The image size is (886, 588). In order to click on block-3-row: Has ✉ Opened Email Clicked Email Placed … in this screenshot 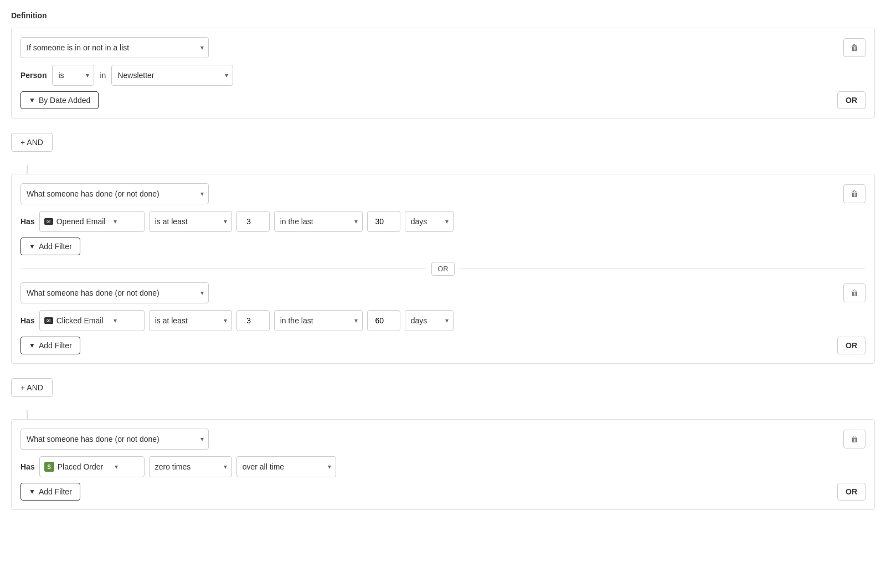, I will do `click(443, 321)`.